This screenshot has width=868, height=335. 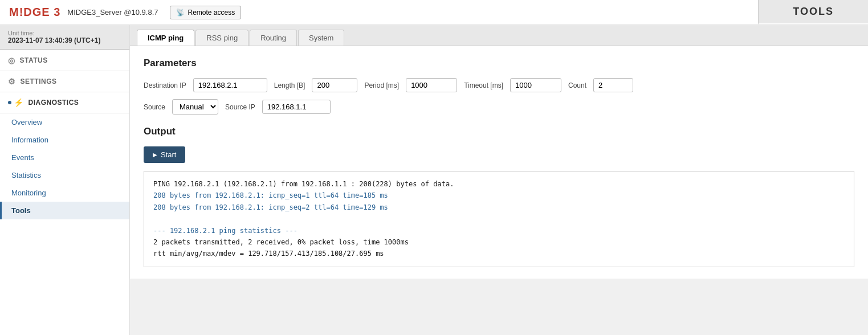 I want to click on length-input, so click(x=335, y=85).